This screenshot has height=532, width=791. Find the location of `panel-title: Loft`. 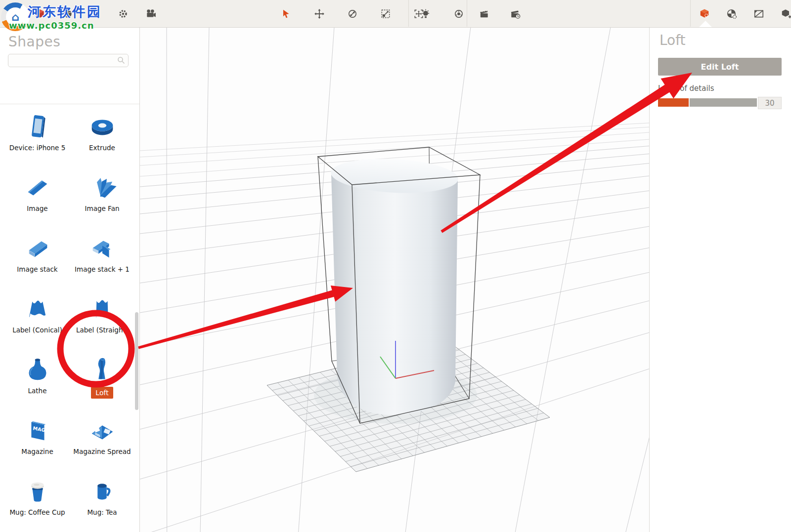

panel-title: Loft is located at coordinates (672, 41).